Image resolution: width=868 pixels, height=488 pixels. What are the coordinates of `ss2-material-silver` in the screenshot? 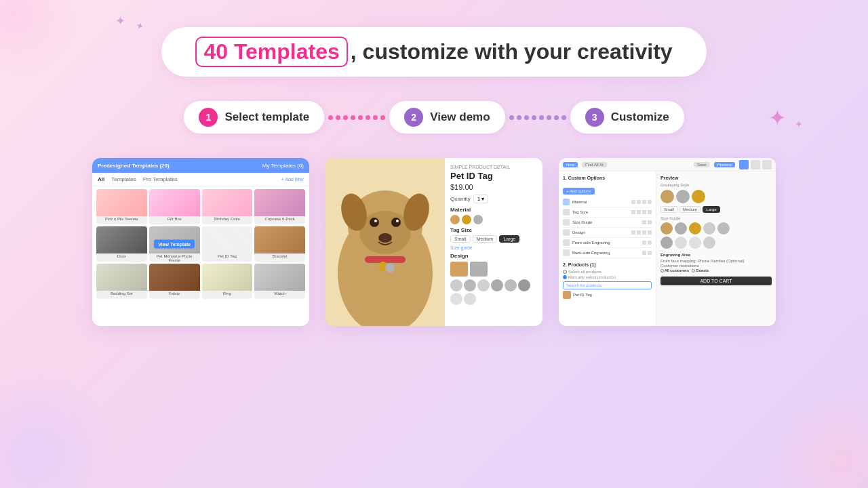 It's located at (478, 220).